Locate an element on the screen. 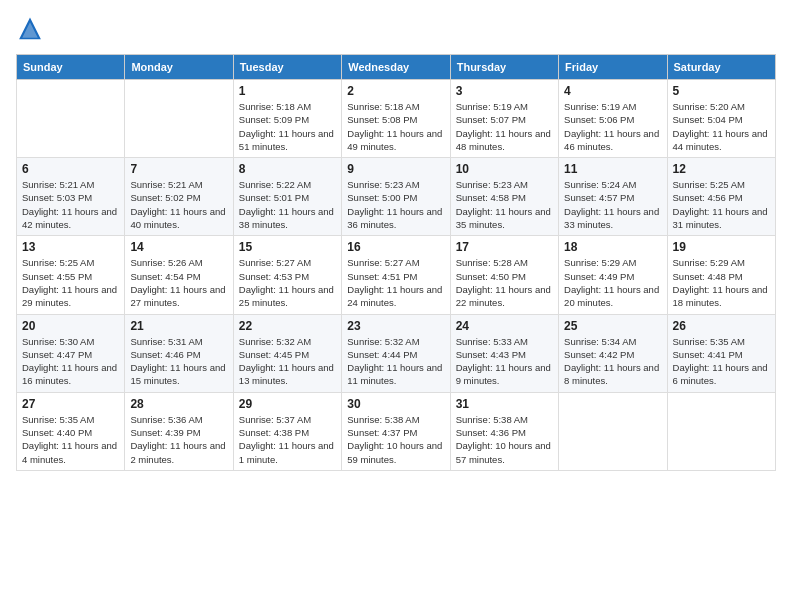 The image size is (792, 612). calendar-cell: 27Sunrise: 5:35 AMSunset: 4:40 PMDayligh… is located at coordinates (71, 431).